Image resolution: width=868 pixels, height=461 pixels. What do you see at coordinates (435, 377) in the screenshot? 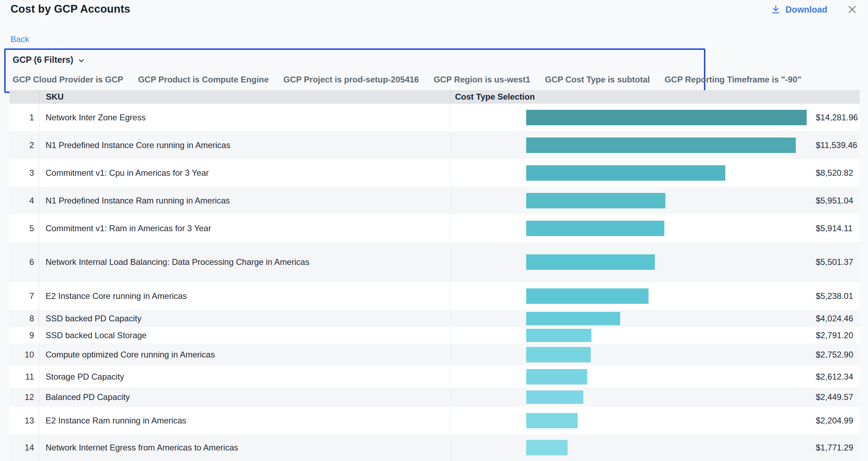
I see `table-row: 11 Storage PD Capacity $2,612.34` at bounding box center [435, 377].